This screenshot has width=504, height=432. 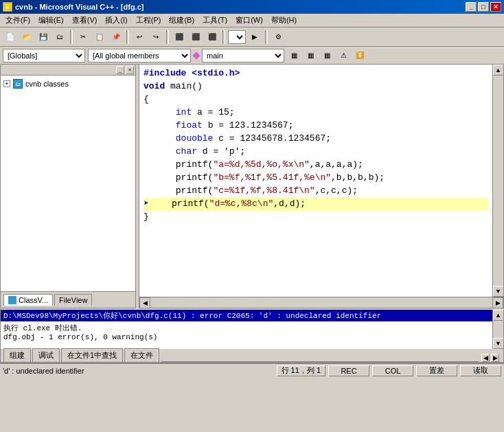 I want to click on menu-view: 查看(V), so click(x=85, y=21).